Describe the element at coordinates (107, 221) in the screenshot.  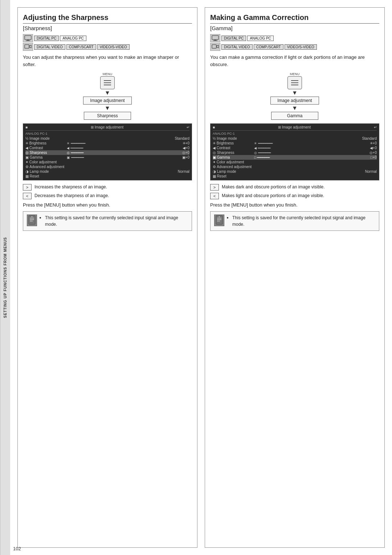
I see `left-note-box: This setting is saved for the currently …` at that location.